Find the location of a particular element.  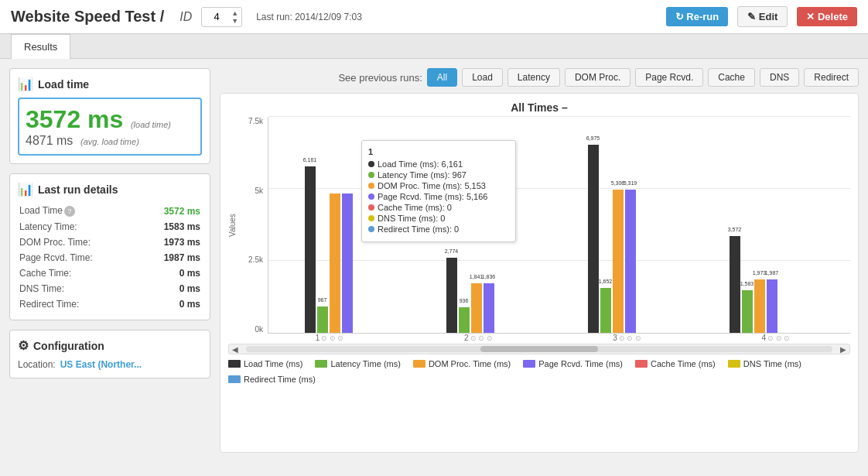

legend-item: Page Rcvd. Time (ms) is located at coordinates (572, 364).